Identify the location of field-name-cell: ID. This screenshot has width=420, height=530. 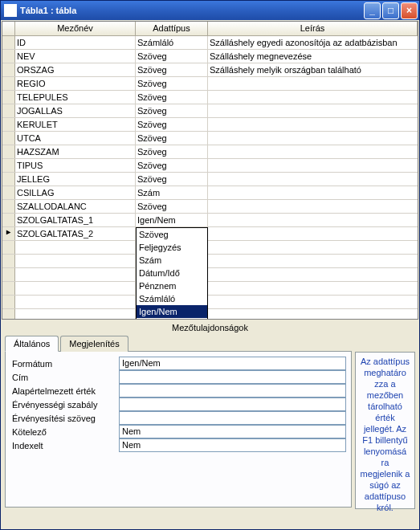
(75, 43).